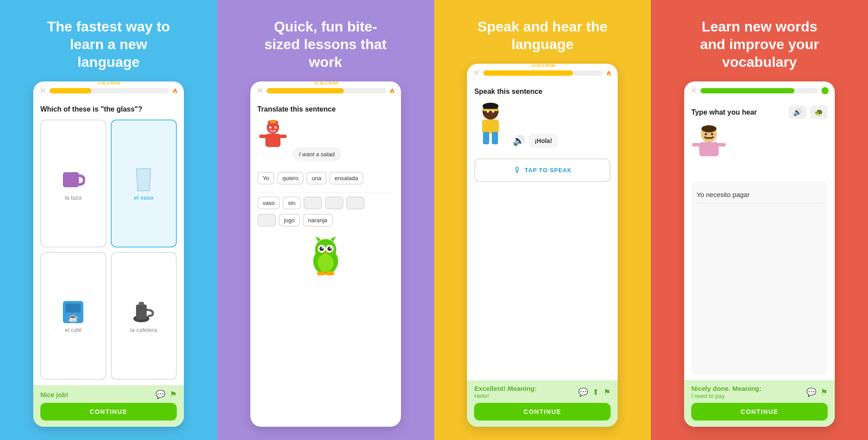 This screenshot has width=868, height=440. What do you see at coordinates (542, 245) in the screenshot?
I see `phone-card-3: ✕ 12 IN A ROW 🔥 Speak this sentence` at bounding box center [542, 245].